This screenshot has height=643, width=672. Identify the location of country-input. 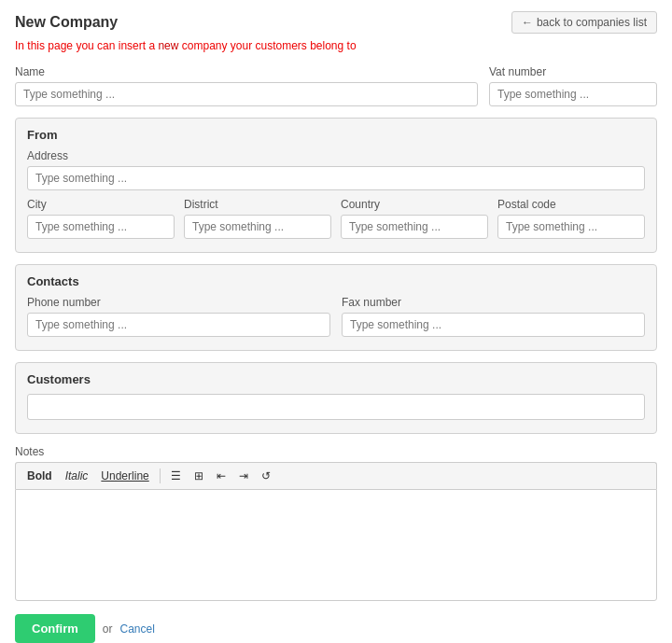
(414, 227).